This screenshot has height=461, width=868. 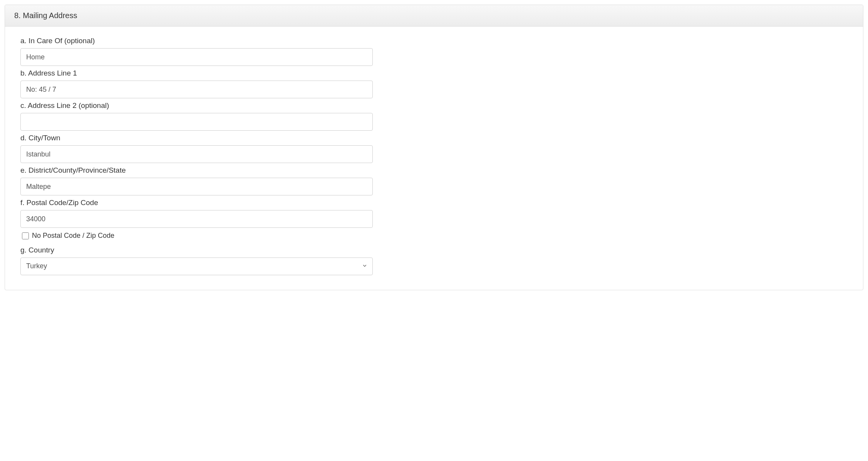 I want to click on city-label: d. City/Town, so click(x=434, y=138).